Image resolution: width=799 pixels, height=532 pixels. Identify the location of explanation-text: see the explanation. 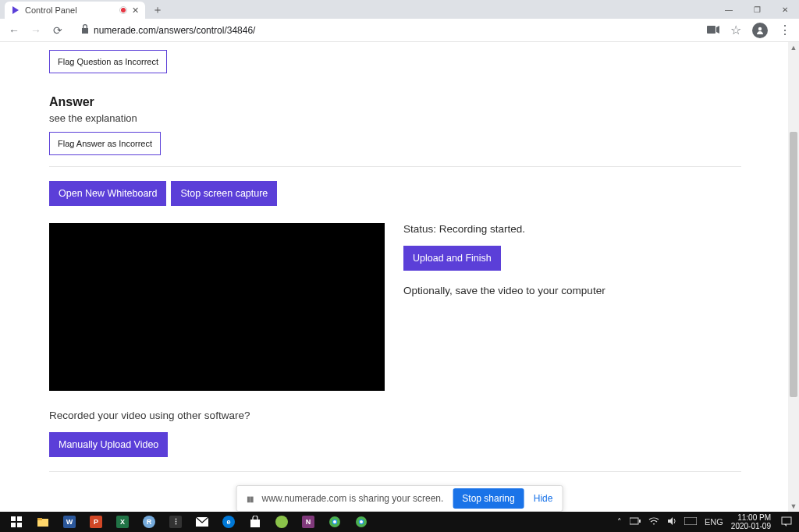
(395, 119).